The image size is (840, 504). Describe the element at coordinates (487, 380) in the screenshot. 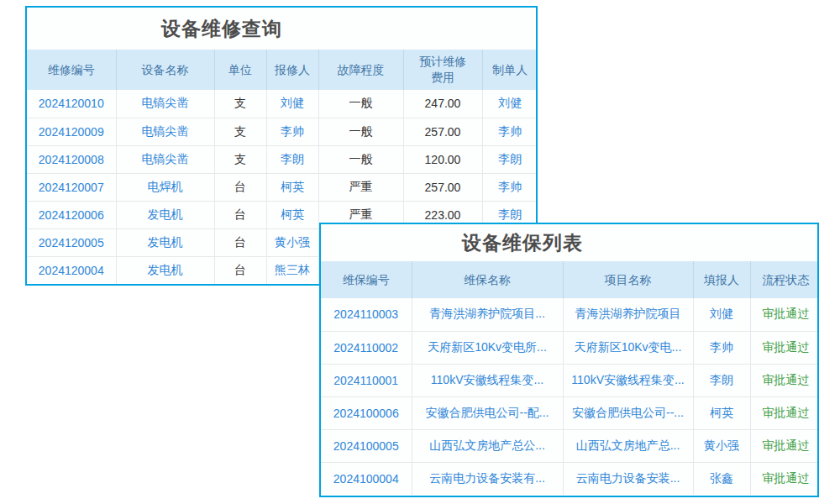

I see `cell-maint-name: 110kV安徽线程集变...` at that location.